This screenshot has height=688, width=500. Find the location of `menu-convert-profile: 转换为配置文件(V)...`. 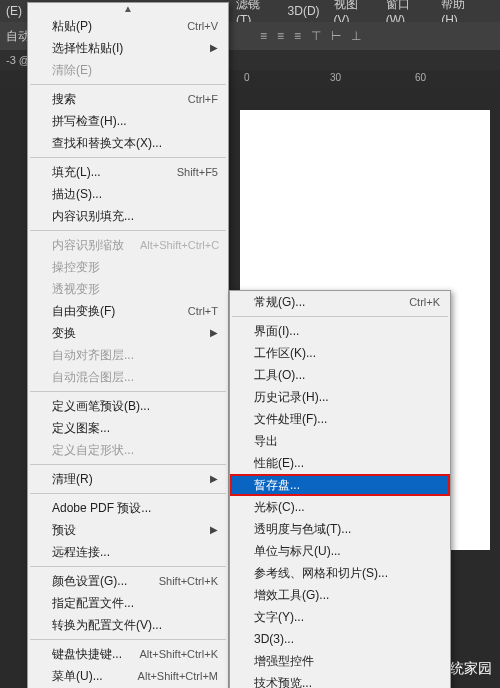

menu-convert-profile: 转换为配置文件(V)... is located at coordinates (128, 625).